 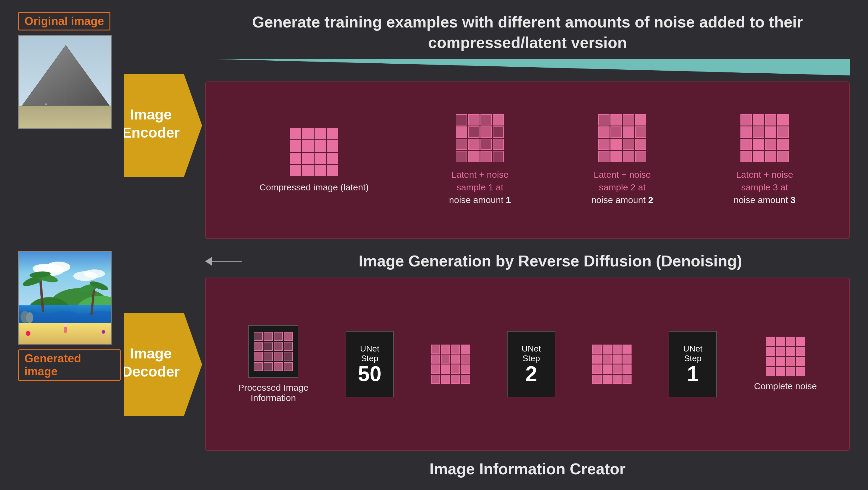 What do you see at coordinates (65, 82) in the screenshot?
I see `pyramid-svg` at bounding box center [65, 82].